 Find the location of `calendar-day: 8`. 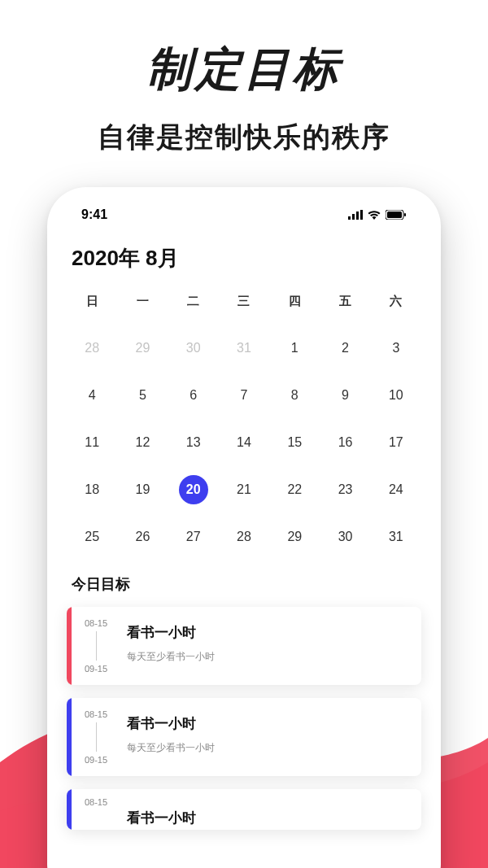

calendar-day: 8 is located at coordinates (294, 395).